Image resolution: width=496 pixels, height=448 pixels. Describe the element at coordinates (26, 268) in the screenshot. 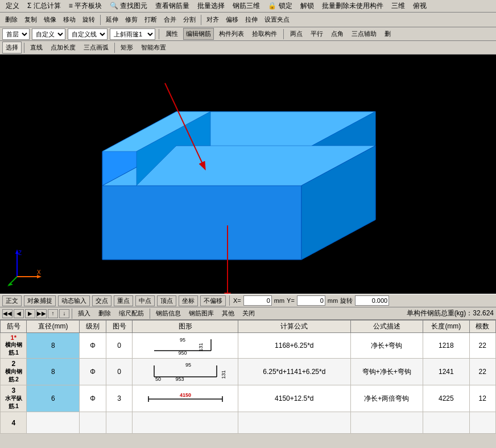

I see `axis-indicator: Z X` at that location.